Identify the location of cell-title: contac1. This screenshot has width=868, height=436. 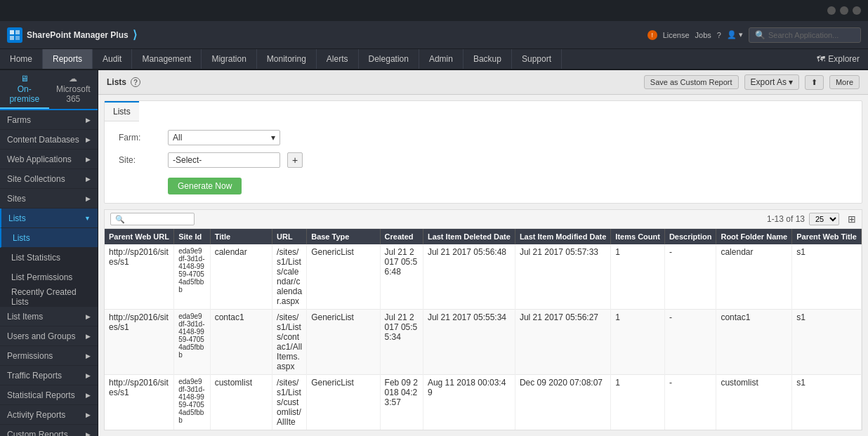
(241, 343).